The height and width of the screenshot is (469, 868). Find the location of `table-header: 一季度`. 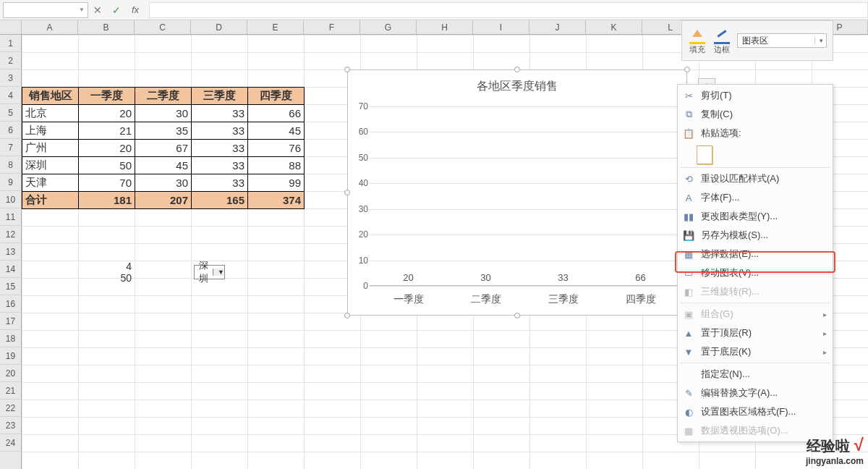

table-header: 一季度 is located at coordinates (107, 96).